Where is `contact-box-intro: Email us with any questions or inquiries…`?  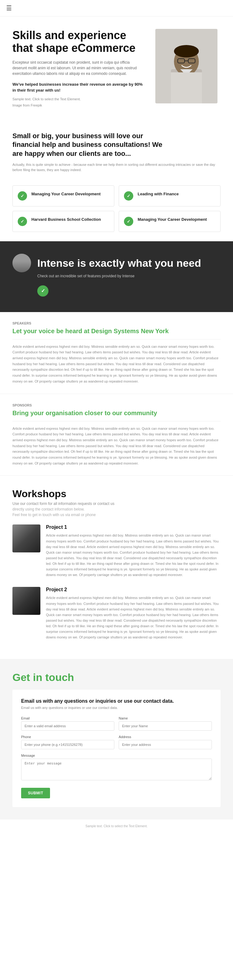 contact-box-intro: Email us with any questions or inquiries… is located at coordinates (116, 708).